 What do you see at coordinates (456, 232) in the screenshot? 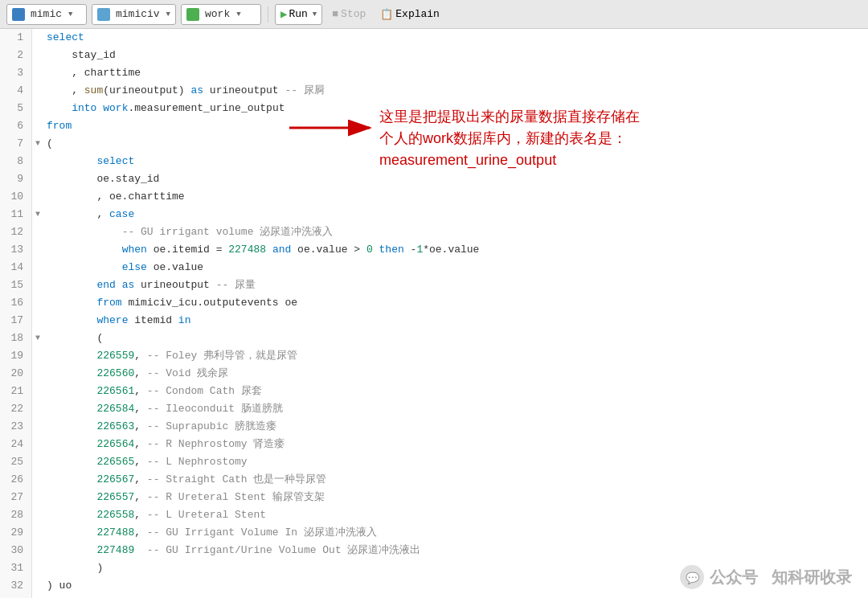
I see `lc-12: -- GU irrigant volume 泌尿道冲洗液入` at bounding box center [456, 232].